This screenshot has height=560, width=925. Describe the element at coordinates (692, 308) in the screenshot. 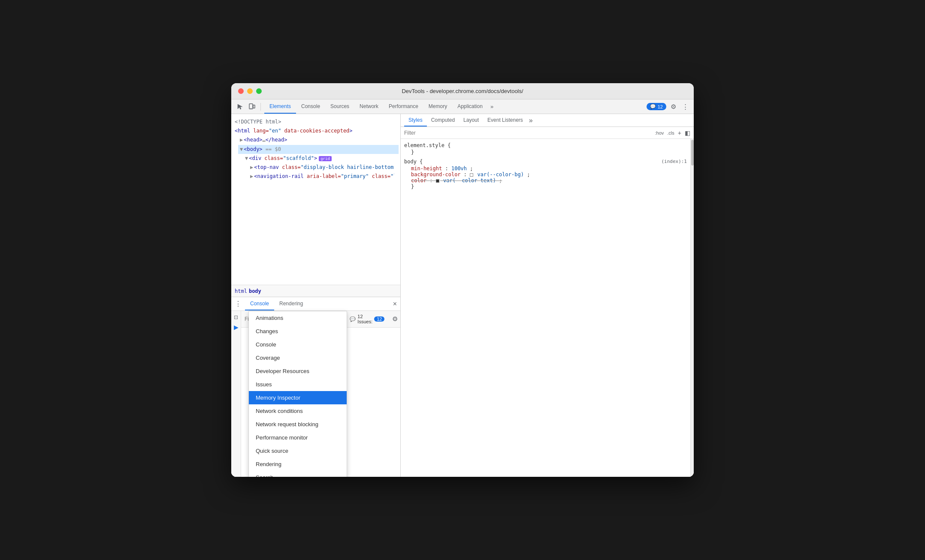

I see `scrollbar-track` at that location.